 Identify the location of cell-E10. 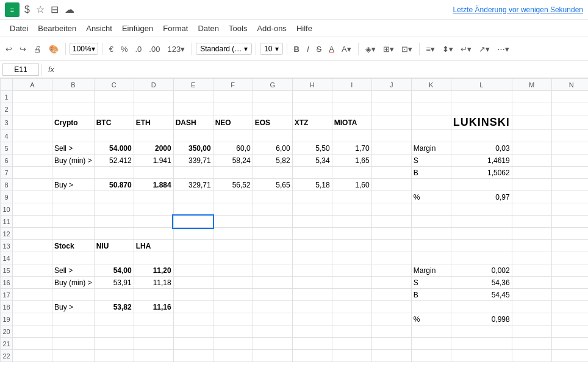
(193, 209).